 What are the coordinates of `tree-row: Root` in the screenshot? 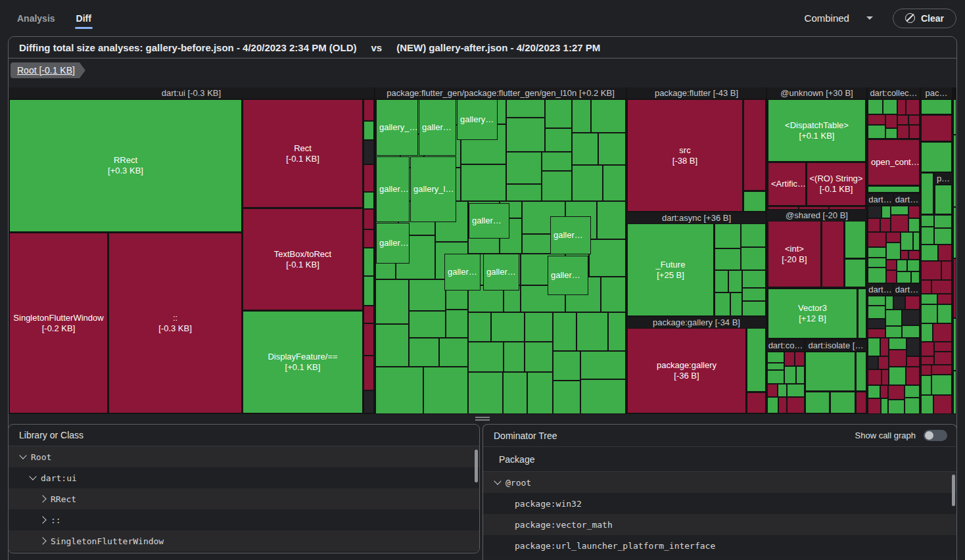 It's located at (244, 457).